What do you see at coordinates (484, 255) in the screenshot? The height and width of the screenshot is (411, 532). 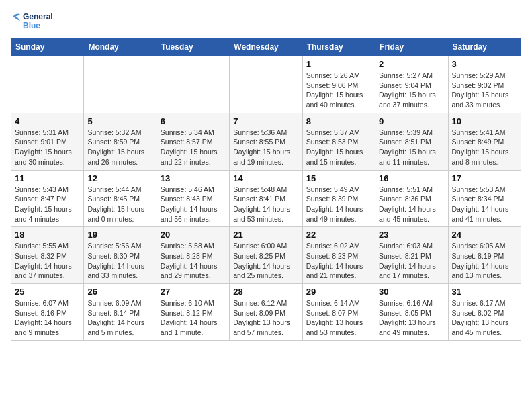 I see `calendar-cell: 24Sunrise: 6:05 AM Sunset: 8:19 PM Dayli…` at bounding box center [484, 255].